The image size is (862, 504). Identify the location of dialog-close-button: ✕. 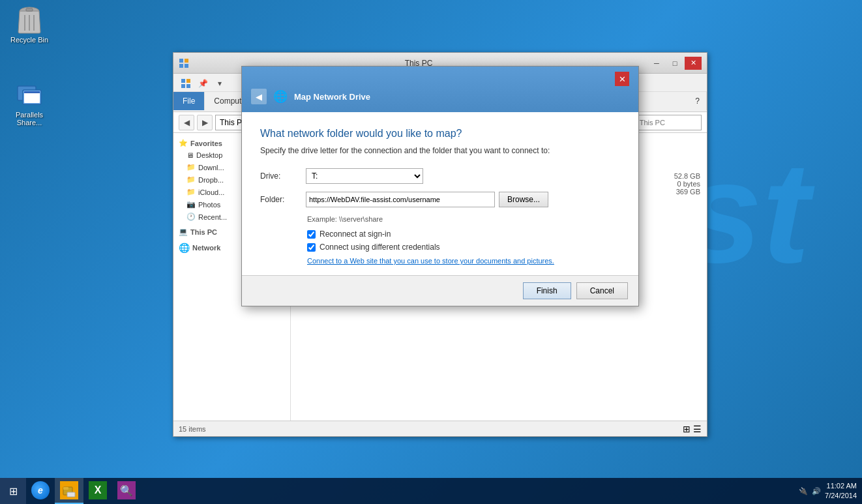
(622, 79).